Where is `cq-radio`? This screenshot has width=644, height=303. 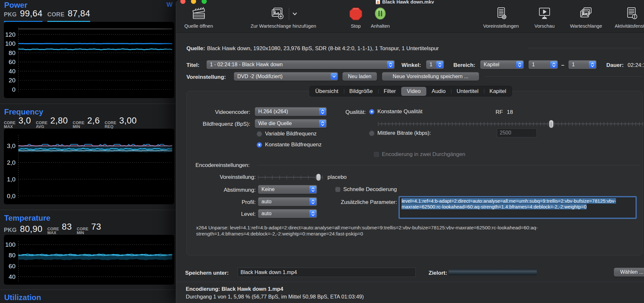 cq-radio is located at coordinates (372, 112).